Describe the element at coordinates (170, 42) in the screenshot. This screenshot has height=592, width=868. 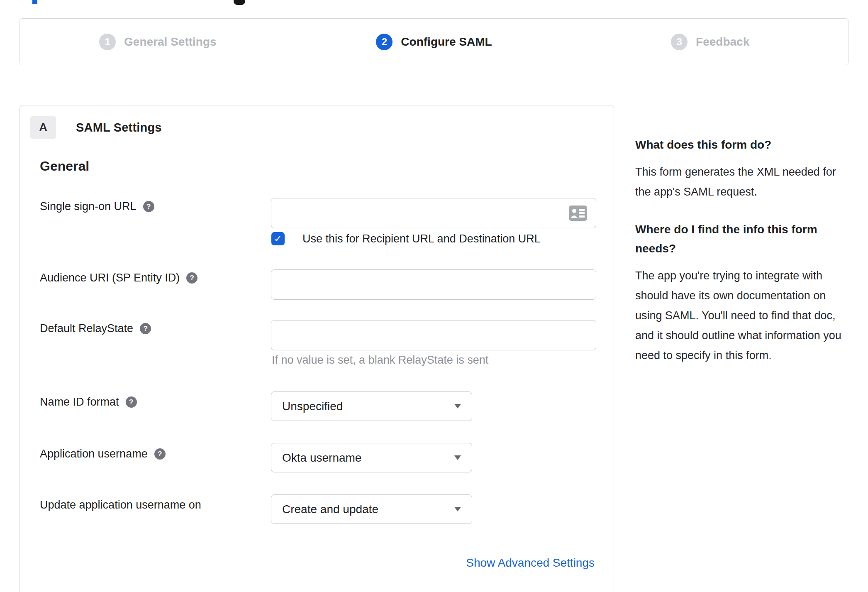
I see `step-1-label: General Settings` at that location.